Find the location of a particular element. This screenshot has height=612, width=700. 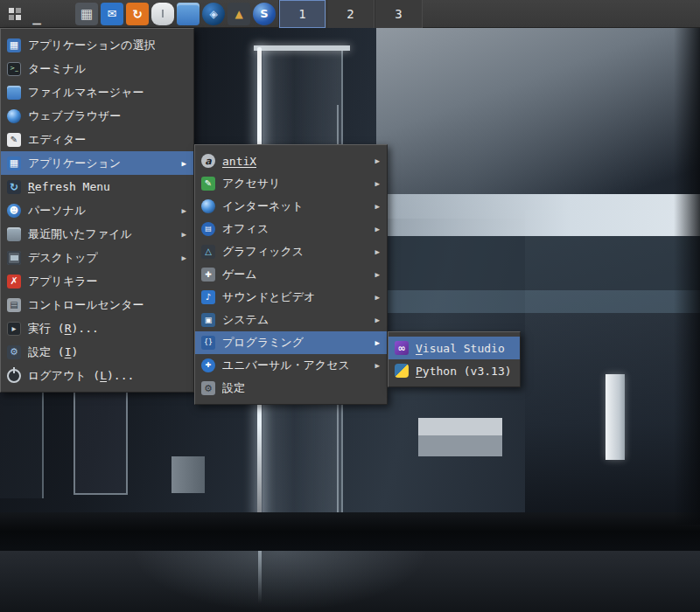

menu-item-web-browser: ウェブブラウザー is located at coordinates (97, 115).